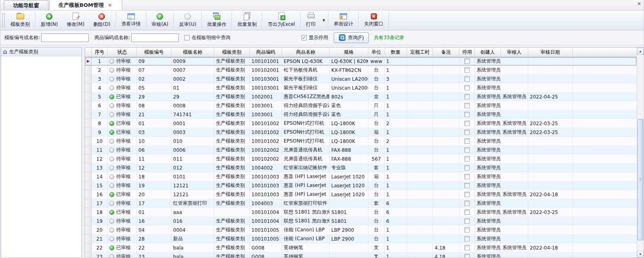 The height and width of the screenshot is (258, 644). I want to click on grid-row: ▶1待审核090009生产模板类别100101001EPSON LQ-630KL…, so click(361, 61).